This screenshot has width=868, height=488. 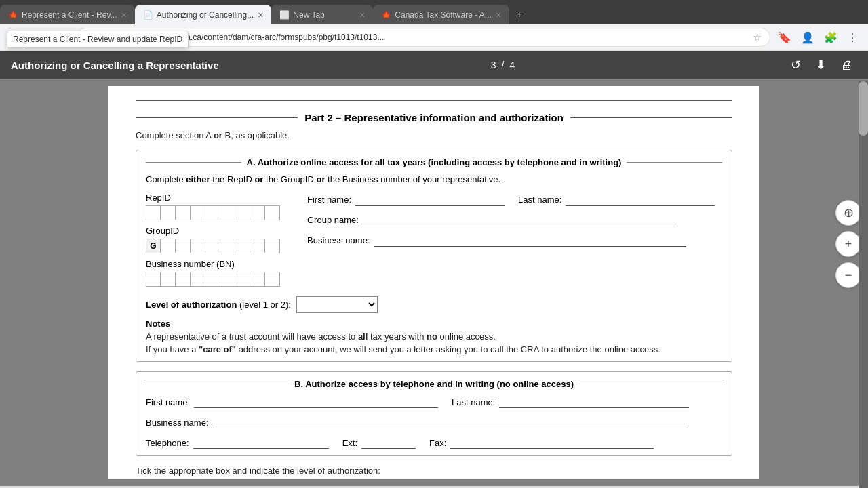 I want to click on b-business-name-label: Business name:, so click(x=178, y=423).